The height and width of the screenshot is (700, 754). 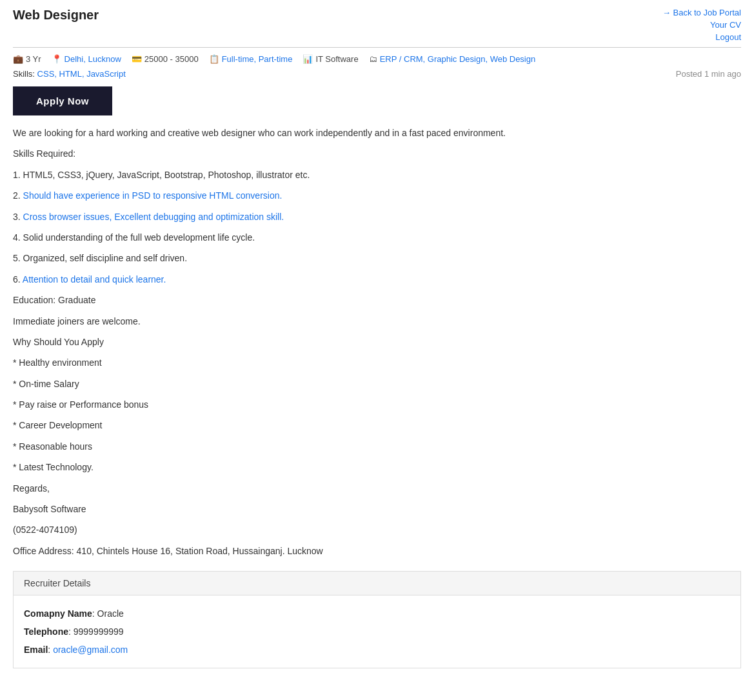 I want to click on salary-value: 25000 - 35000, so click(x=172, y=59).